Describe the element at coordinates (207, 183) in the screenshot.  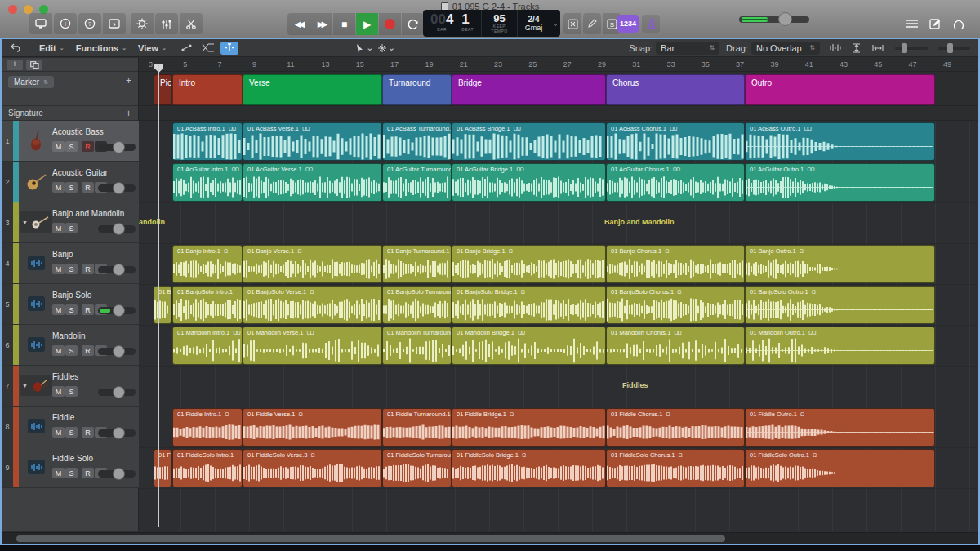
I see `audio-region: 01 AcGuitar Intro.1ΩΩ` at that location.